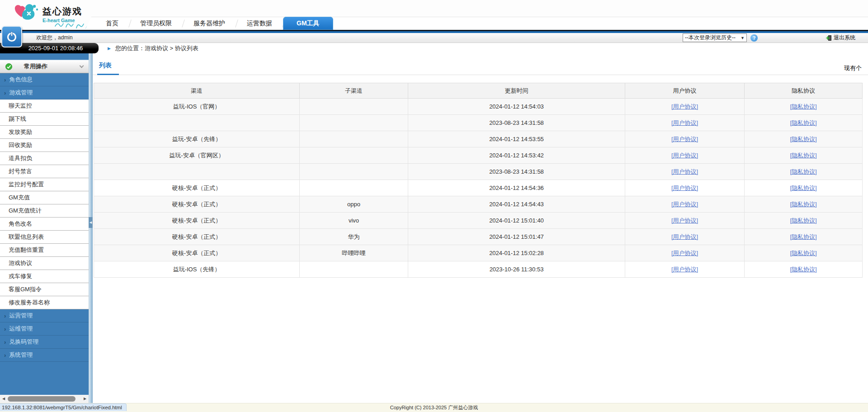  Describe the element at coordinates (42, 399) in the screenshot. I see `scrollbar-thumb` at that location.